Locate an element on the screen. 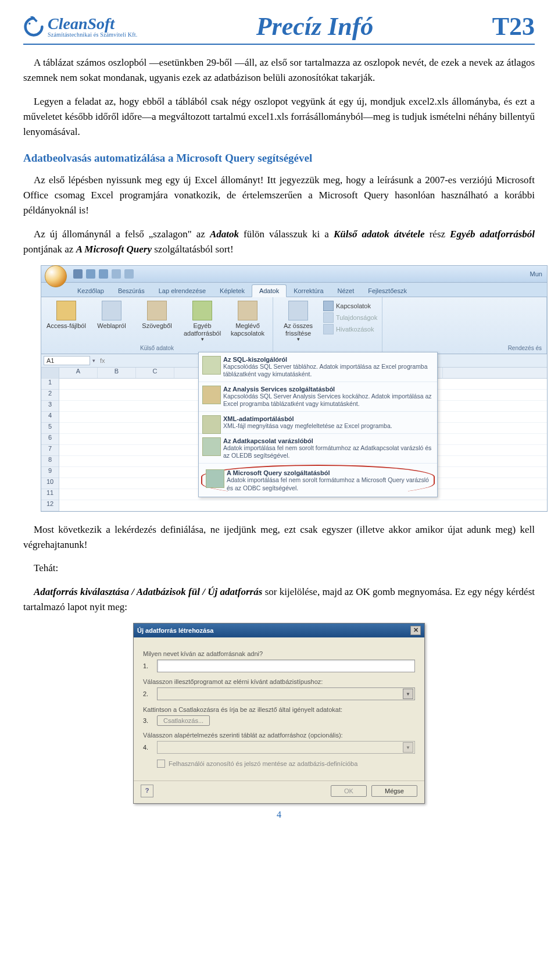 The image size is (558, 980). paragraph: Adatforrás kiválasztása / Adatbázisok fü… is located at coordinates (279, 600).